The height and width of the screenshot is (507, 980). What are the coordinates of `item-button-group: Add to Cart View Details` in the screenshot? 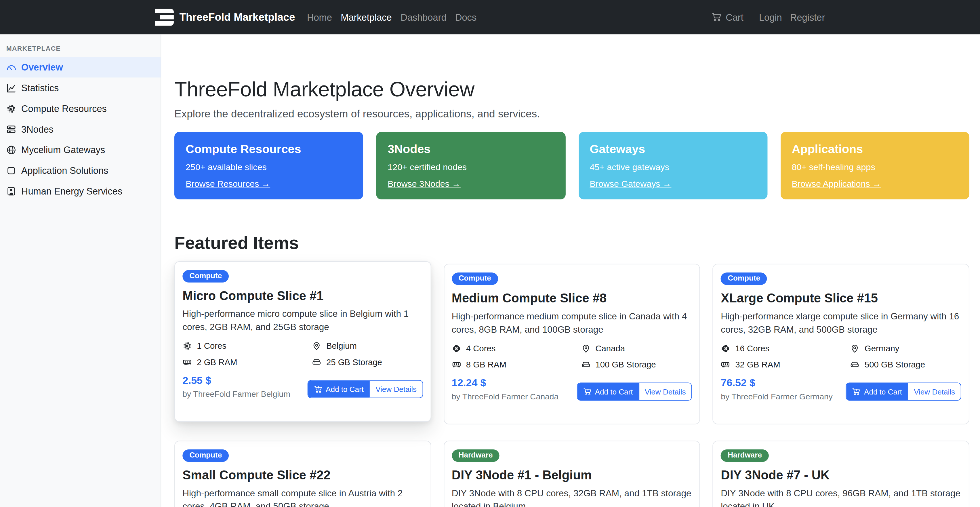 It's located at (635, 392).